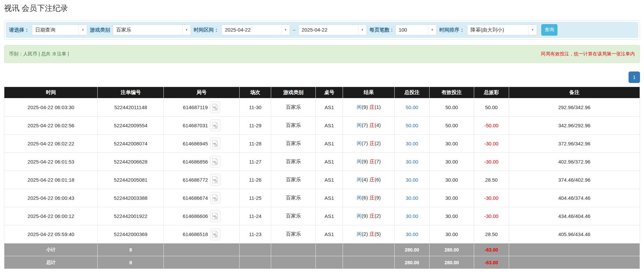 The width and height of the screenshot is (644, 272). I want to click on round-id-text: 614686674, so click(195, 198).